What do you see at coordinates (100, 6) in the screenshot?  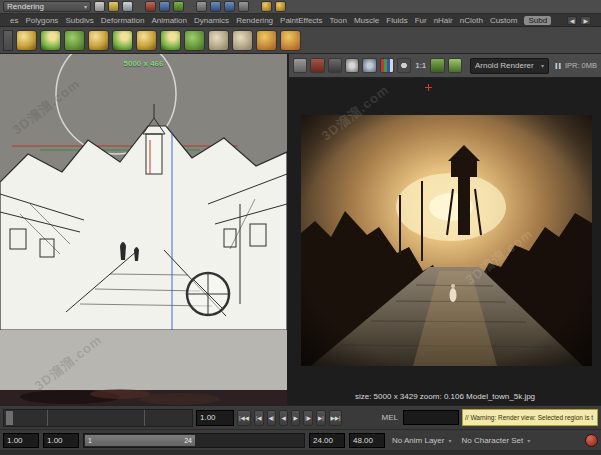 I see `new-scene-icon` at bounding box center [100, 6].